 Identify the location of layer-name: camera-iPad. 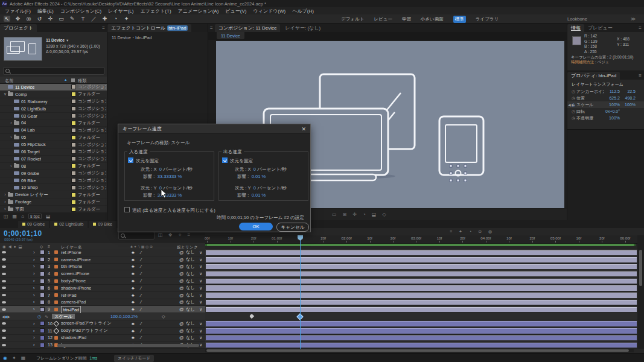
(74, 303).